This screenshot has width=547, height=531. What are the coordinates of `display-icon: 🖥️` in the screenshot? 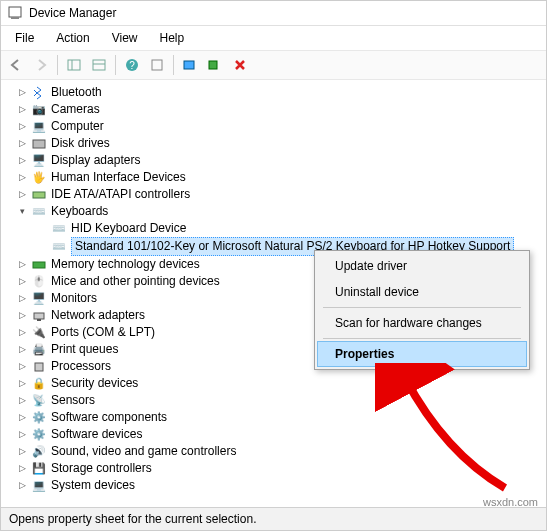 It's located at (39, 161).